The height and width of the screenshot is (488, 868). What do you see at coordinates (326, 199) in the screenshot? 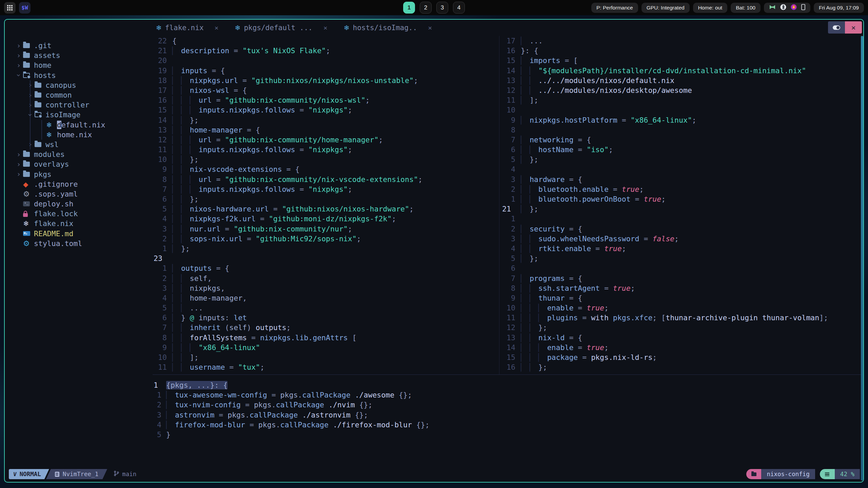
I see `code-line: 6▏ ▏ };` at bounding box center [326, 199].